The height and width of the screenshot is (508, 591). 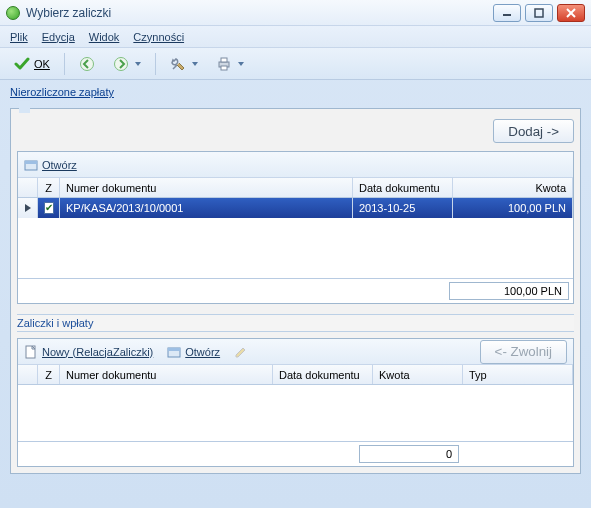 I want to click on tools-icon, so click(x=178, y=64).